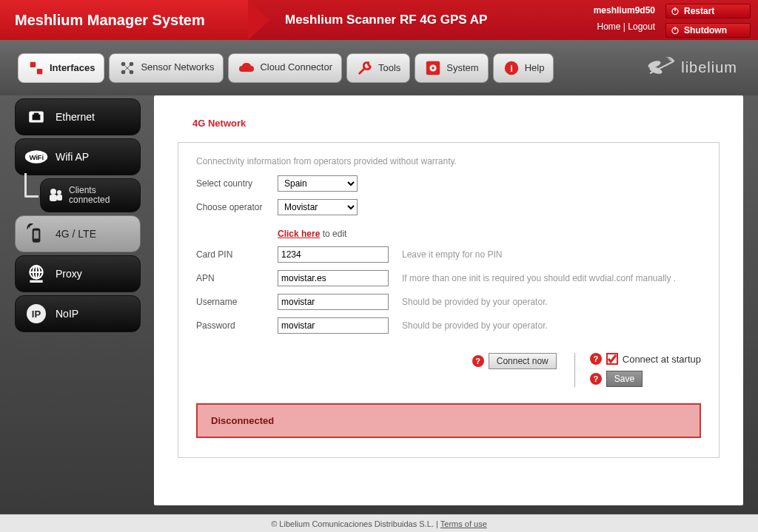 This screenshot has width=758, height=532. Describe the element at coordinates (127, 68) in the screenshot. I see `sensor-icon` at that location.